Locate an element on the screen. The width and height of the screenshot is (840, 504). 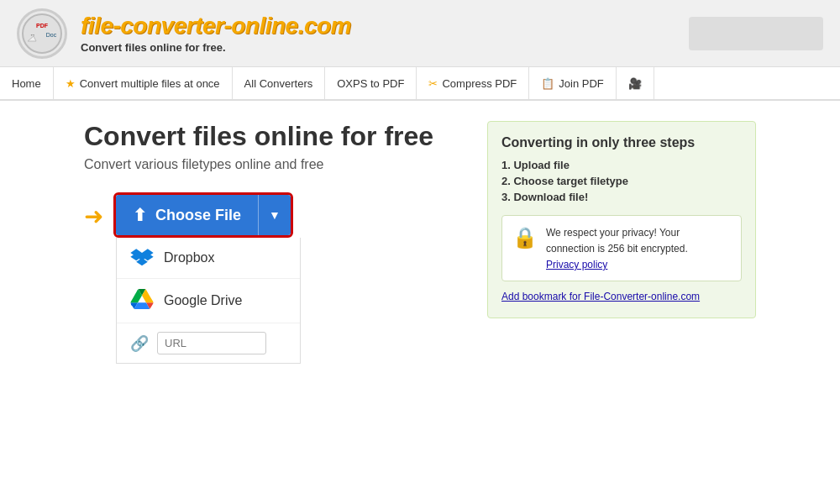
google-drive-label: Google Drive is located at coordinates (203, 301).